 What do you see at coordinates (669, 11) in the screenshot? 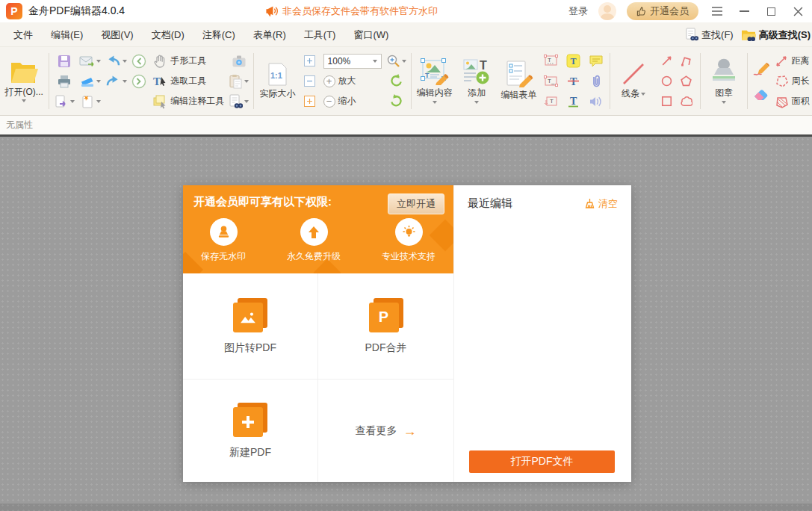
I see `vip-button-label: 开通会员` at bounding box center [669, 11].